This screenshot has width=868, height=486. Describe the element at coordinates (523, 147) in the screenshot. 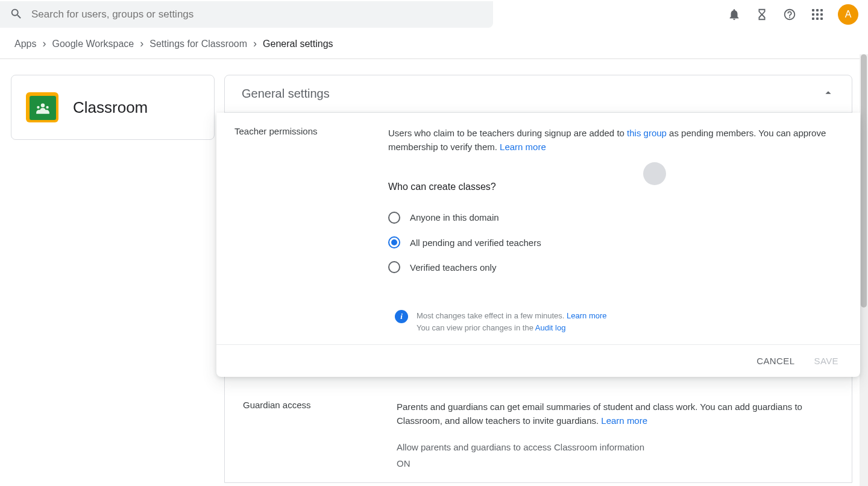

I see `learn-more-link: Learn more` at that location.